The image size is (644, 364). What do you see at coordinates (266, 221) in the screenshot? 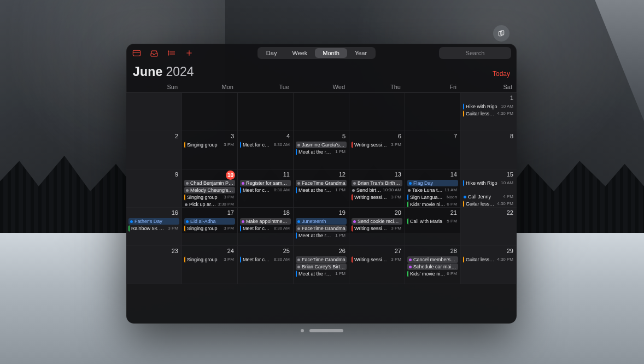
I see `calendar-event: Make appointment wit…` at bounding box center [266, 221].